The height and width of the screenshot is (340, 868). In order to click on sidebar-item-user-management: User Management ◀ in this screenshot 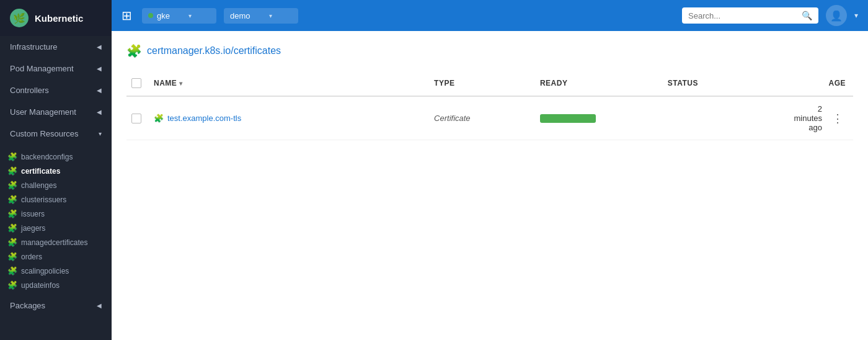, I will do `click(56, 112)`.